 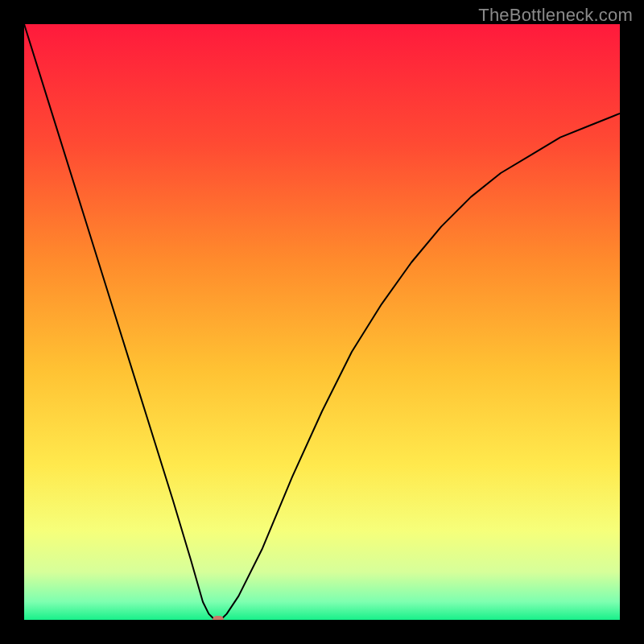 I want to click on watermark-text: TheBottleneck.com, so click(x=555, y=15).